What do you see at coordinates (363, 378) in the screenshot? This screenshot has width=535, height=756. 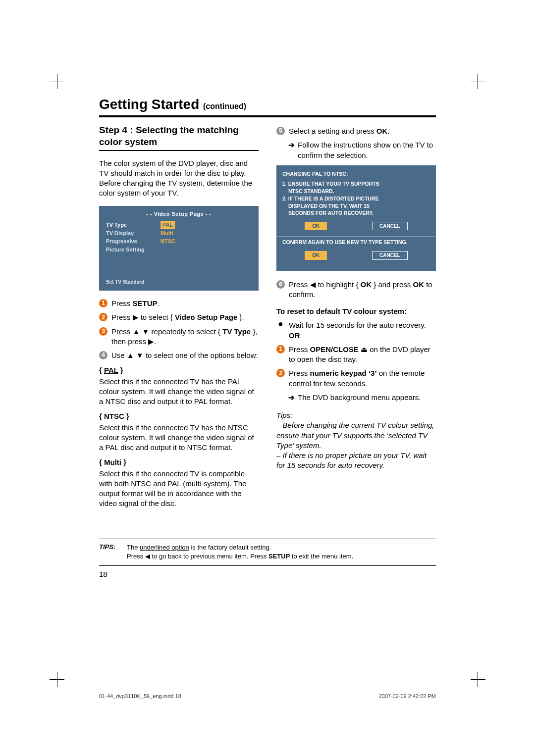 I see `step-text: Press numeric keypad ‘3’ on the remote c…` at bounding box center [363, 378].